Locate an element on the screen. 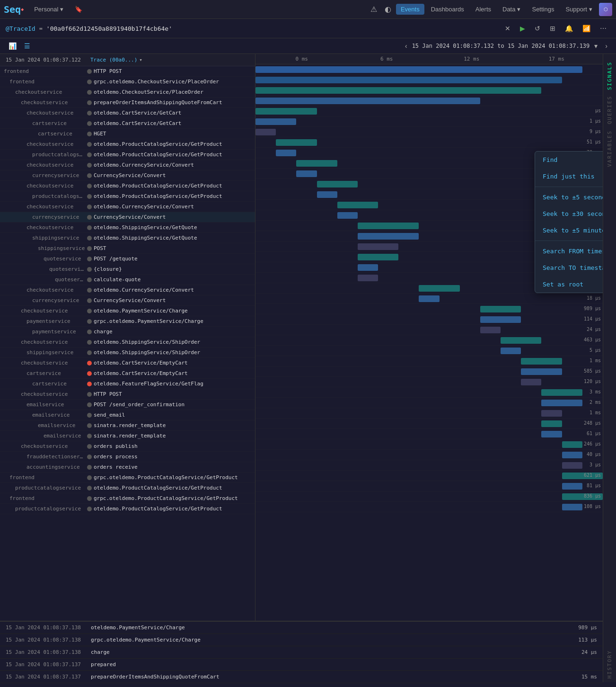 The width and height of the screenshot is (616, 687). list-view-button: ☰ is located at coordinates (27, 46).